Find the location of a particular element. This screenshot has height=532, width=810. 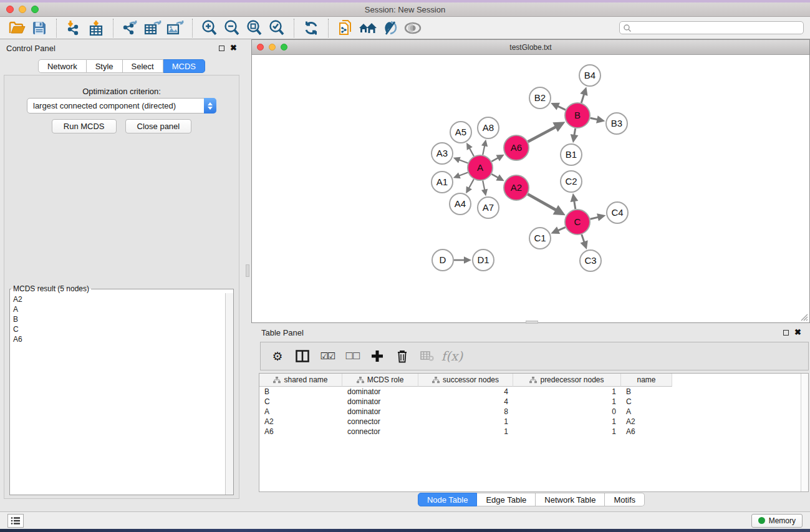

zoom-selected-icon is located at coordinates (277, 28).